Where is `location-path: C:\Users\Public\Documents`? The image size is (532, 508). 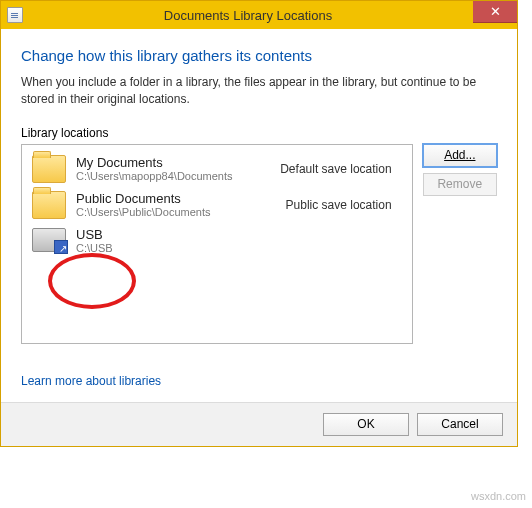 location-path: C:\Users\Public\Documents is located at coordinates (176, 212).